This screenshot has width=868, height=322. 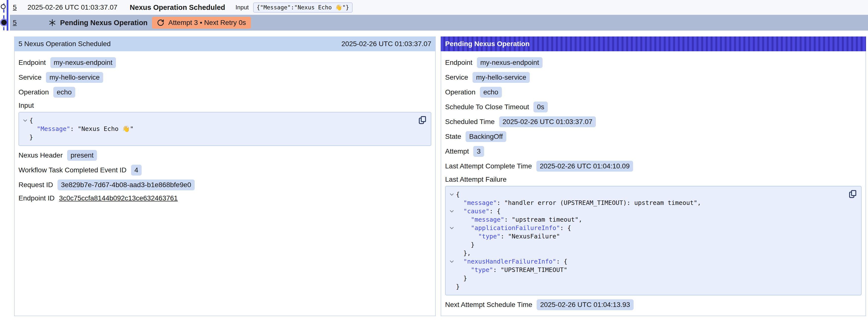 I want to click on json-line: "message": "upstream timeout",, so click(x=646, y=220).